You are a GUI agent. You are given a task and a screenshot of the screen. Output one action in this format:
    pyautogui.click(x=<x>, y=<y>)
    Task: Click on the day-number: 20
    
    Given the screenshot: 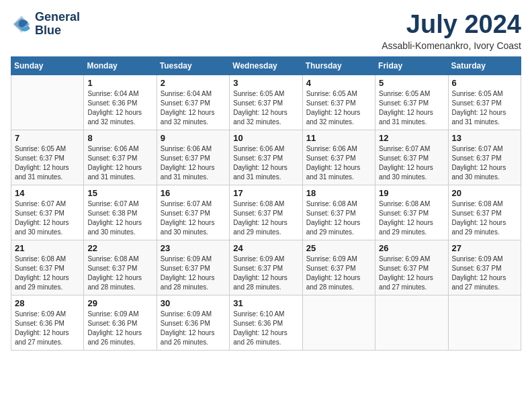 What is the action you would take?
    pyautogui.click(x=485, y=193)
    